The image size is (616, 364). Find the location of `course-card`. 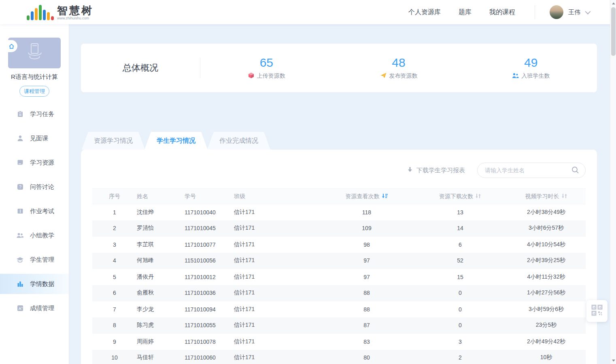

course-card is located at coordinates (34, 53).